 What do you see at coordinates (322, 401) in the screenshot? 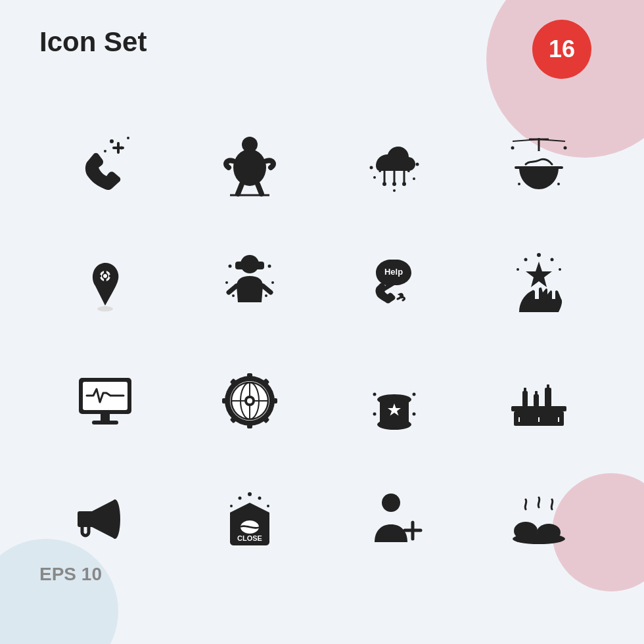
I see `icon-grid-row3` at bounding box center [322, 401].